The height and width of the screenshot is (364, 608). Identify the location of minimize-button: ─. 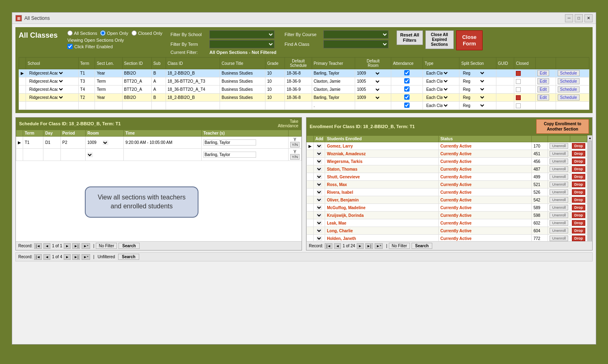
(569, 18).